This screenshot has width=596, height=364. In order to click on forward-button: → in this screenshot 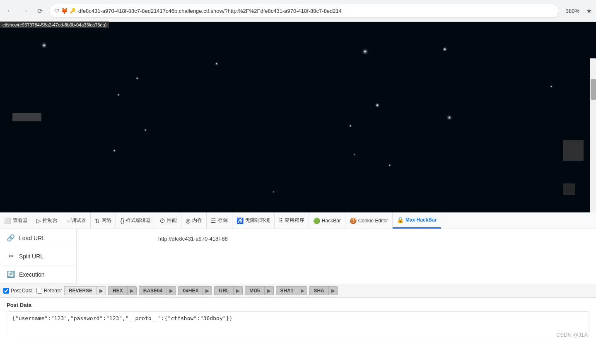, I will do `click(25, 11)`.